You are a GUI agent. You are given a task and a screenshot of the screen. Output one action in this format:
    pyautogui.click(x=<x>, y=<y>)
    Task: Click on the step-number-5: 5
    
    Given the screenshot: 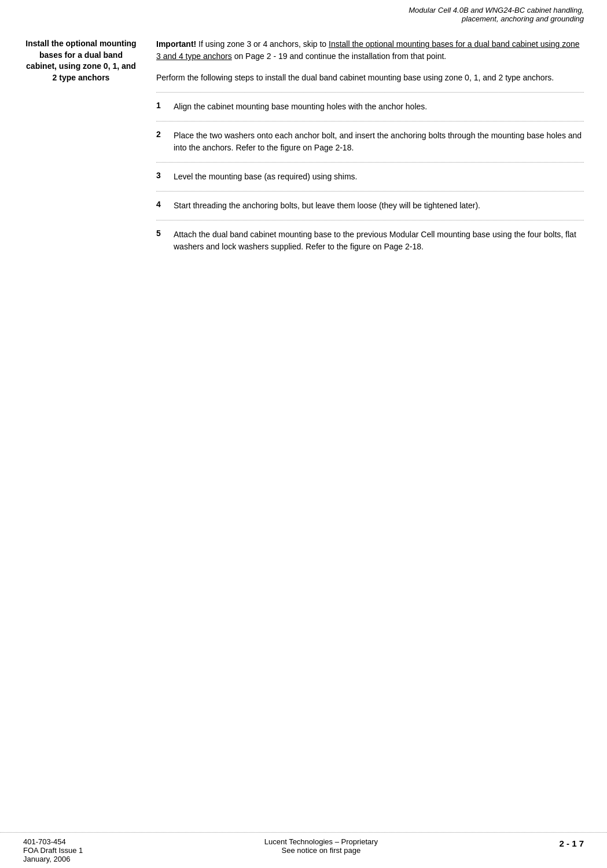 What is the action you would take?
    pyautogui.click(x=165, y=241)
    